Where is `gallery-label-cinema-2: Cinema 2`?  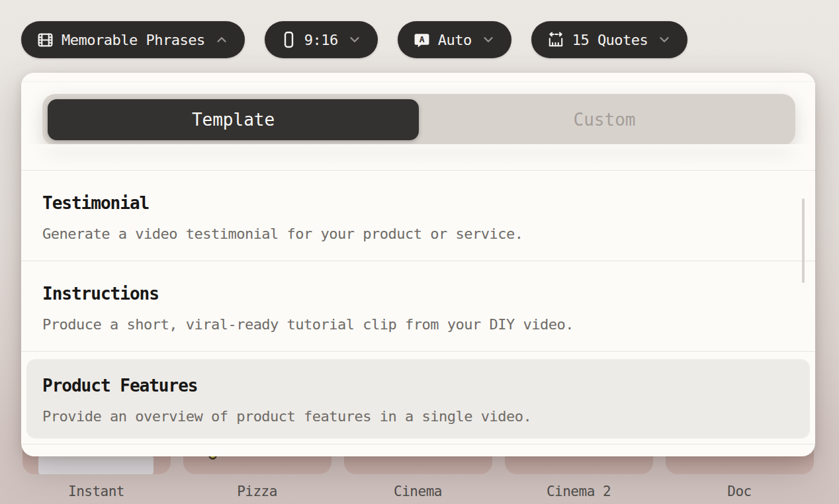 gallery-label-cinema-2: Cinema 2 is located at coordinates (578, 491).